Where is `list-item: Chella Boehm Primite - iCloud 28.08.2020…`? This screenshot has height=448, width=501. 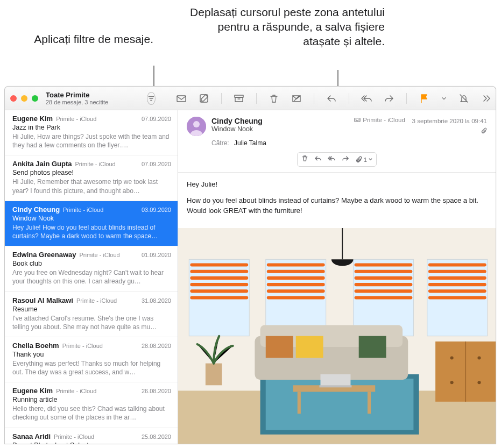
list-item: Chella Boehm Primite - iCloud 28.08.2020… is located at coordinates (91, 360).